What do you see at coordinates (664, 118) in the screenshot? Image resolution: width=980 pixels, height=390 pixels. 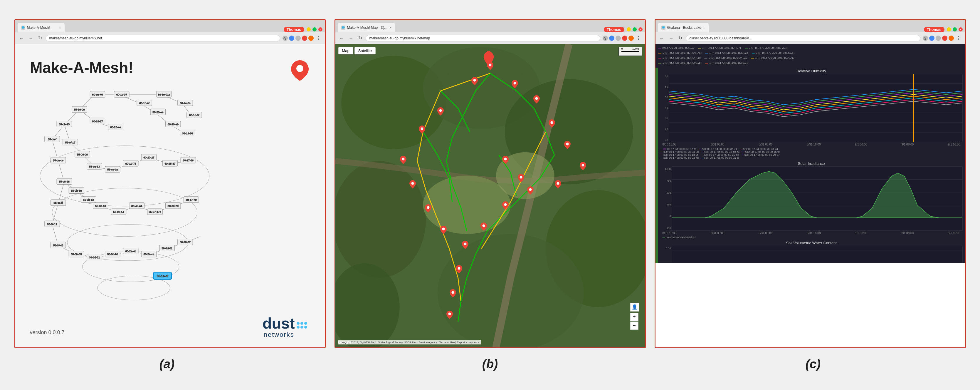 I see `y-tick-30: 30` at bounding box center [664, 118].